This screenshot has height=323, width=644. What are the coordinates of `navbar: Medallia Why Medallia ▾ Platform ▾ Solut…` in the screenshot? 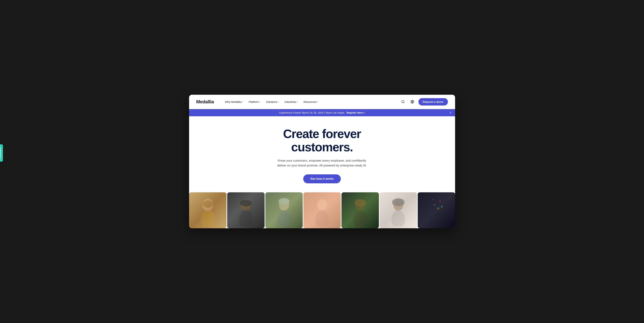 It's located at (322, 102).